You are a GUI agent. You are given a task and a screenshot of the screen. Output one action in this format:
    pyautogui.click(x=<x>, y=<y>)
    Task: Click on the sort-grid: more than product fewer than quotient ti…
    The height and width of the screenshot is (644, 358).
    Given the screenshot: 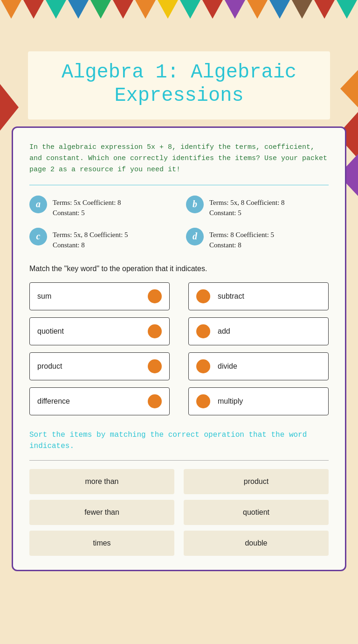 What is the action you would take?
    pyautogui.click(x=179, y=512)
    